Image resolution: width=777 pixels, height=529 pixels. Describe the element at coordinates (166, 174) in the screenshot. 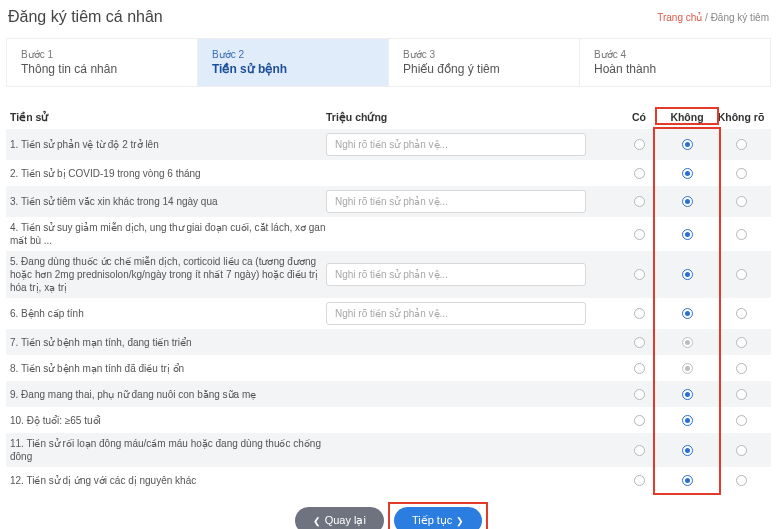

I see `row-label: 2. Tiền sử bị COVID-19 trong vòng 6 thán…` at that location.